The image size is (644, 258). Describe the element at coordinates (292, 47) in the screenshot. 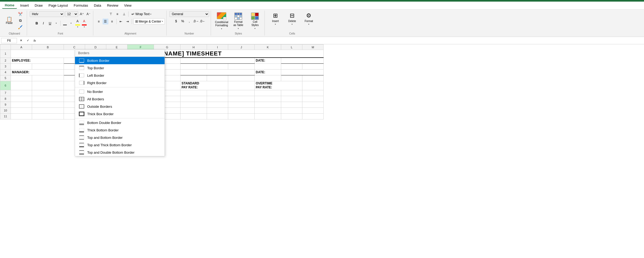

I see `col-header-l: L` at that location.